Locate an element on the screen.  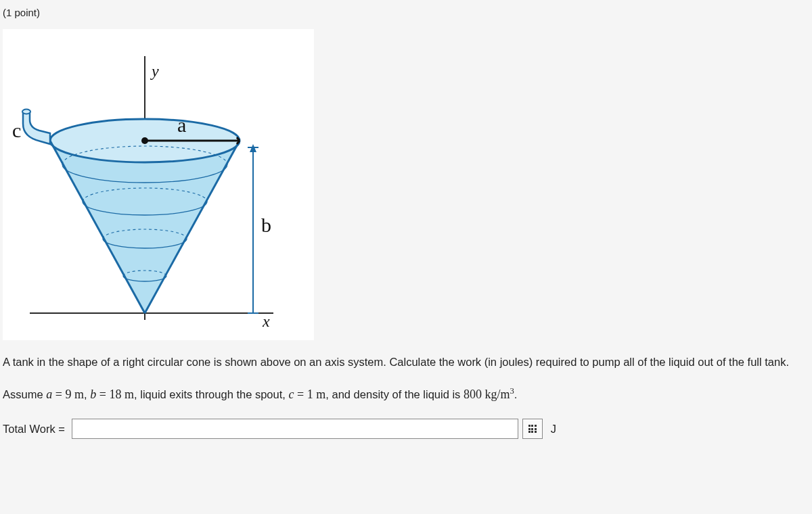
equals-2: = is located at coordinates (103, 394).